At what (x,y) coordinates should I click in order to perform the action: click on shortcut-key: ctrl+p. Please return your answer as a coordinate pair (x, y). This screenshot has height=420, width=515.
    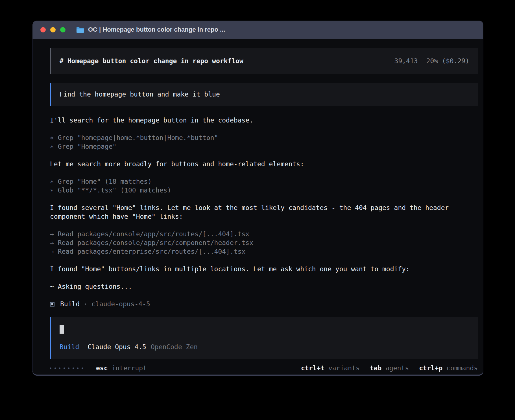
    Looking at the image, I should click on (431, 368).